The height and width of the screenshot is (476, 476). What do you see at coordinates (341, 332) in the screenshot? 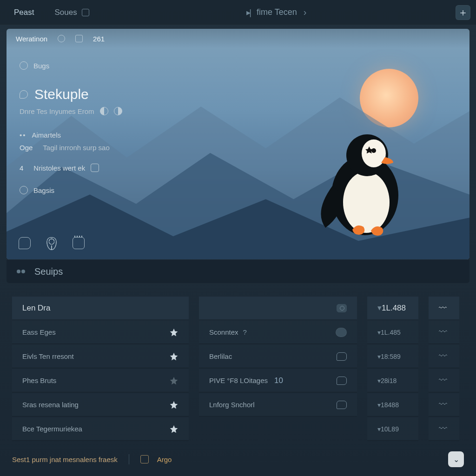
I see `phone-icon` at bounding box center [341, 332].